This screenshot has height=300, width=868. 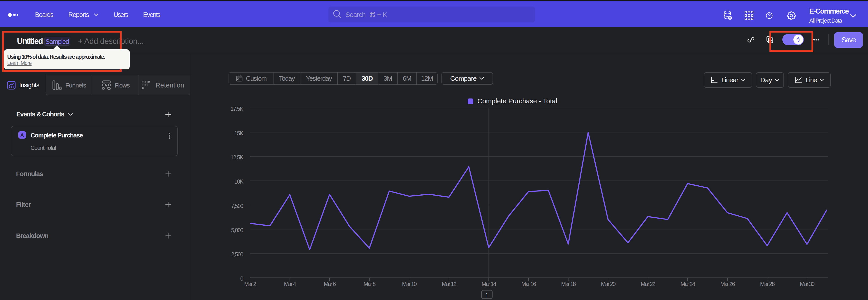 What do you see at coordinates (688, 284) in the screenshot?
I see `svg-text: Mar 24` at bounding box center [688, 284].